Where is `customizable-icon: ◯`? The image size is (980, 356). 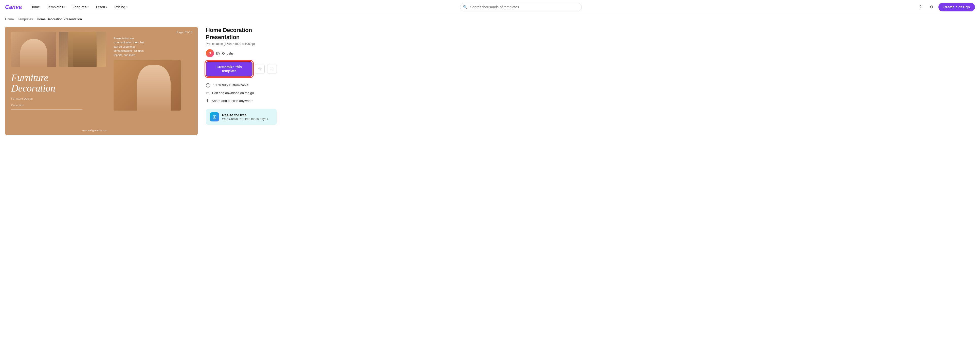 customizable-icon: ◯ is located at coordinates (208, 85).